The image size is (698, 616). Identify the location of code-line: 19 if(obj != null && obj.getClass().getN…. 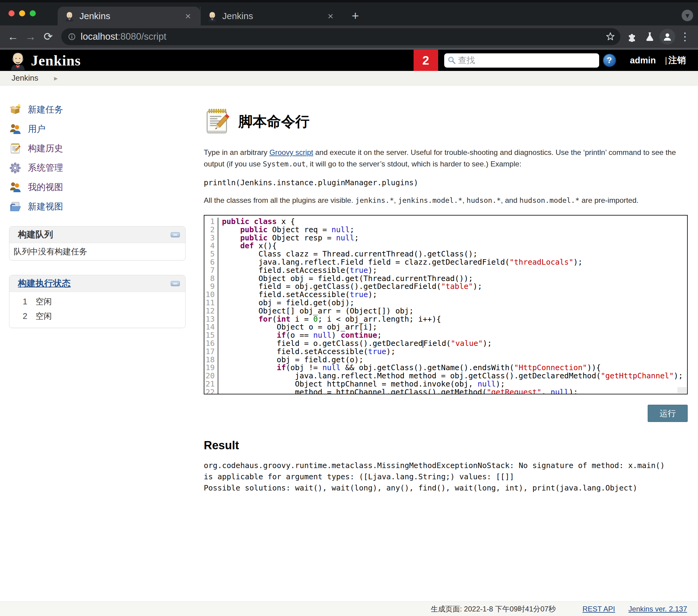
(446, 368).